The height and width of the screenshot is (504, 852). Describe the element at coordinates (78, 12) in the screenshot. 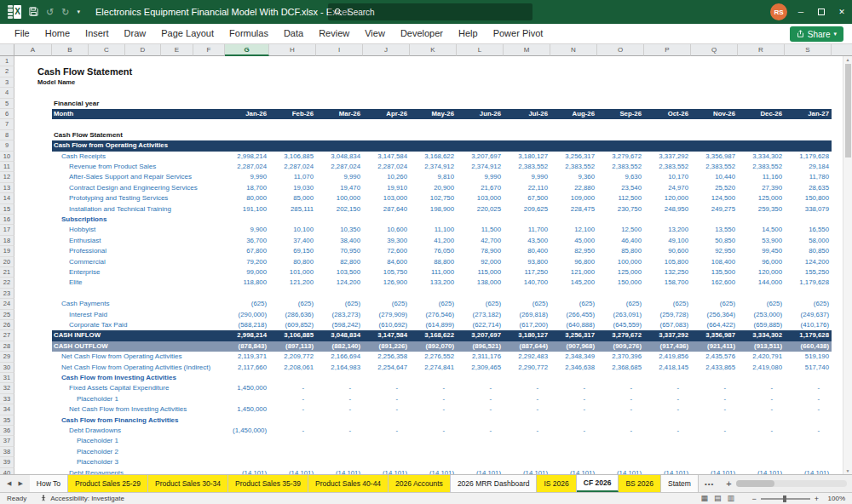

I see `customize-quick-access-caret-icon: ▾` at that location.